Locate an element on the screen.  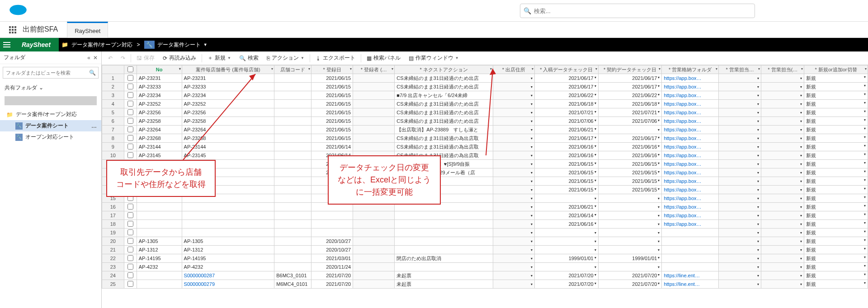
cell-check1: 2021/06/15▾ is located at coordinates (566, 164).